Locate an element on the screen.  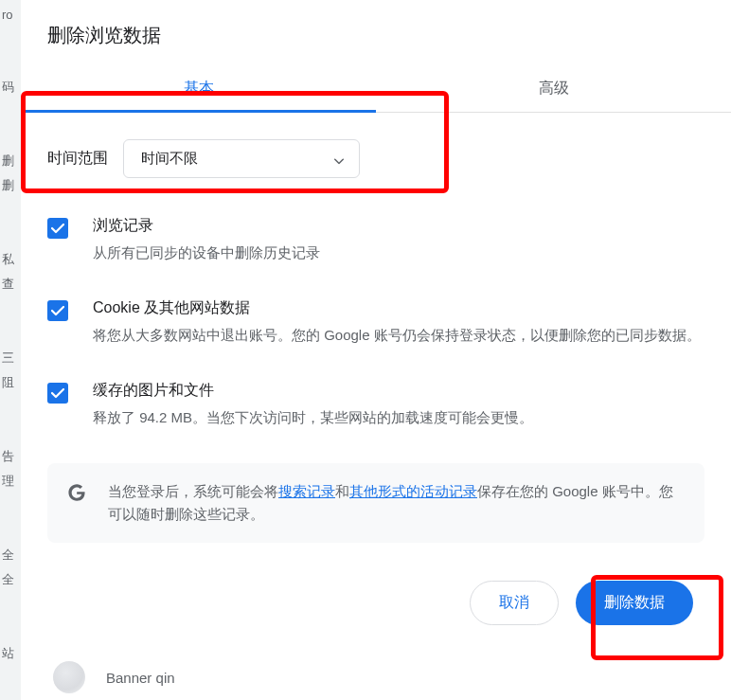
browsing-history-desc: 从所有已同步的设备中删除历史记录 is located at coordinates (399, 253).